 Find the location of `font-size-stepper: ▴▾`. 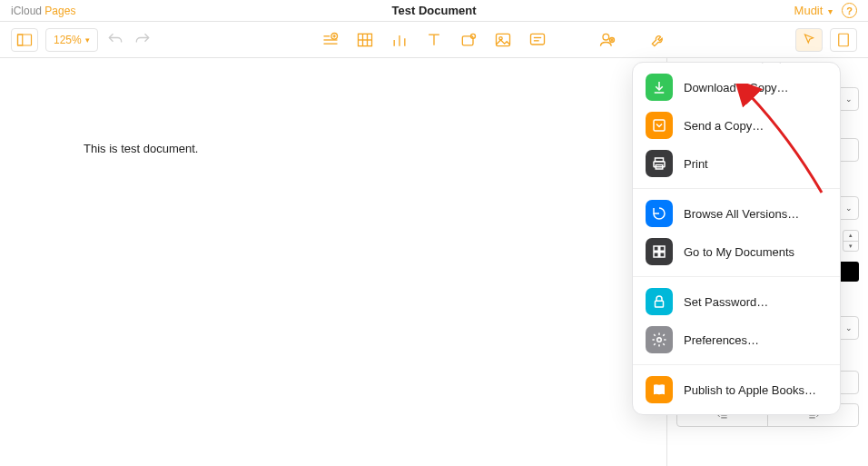

font-size-stepper: ▴▾ is located at coordinates (851, 241).